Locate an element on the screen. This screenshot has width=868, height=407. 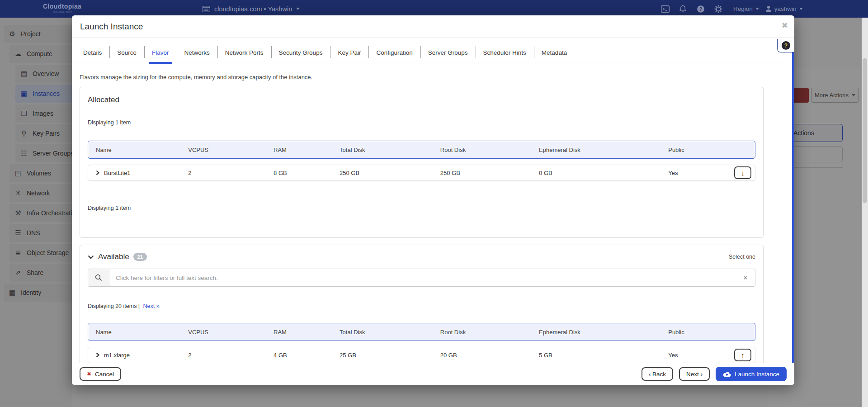
window-icon is located at coordinates (206, 9).